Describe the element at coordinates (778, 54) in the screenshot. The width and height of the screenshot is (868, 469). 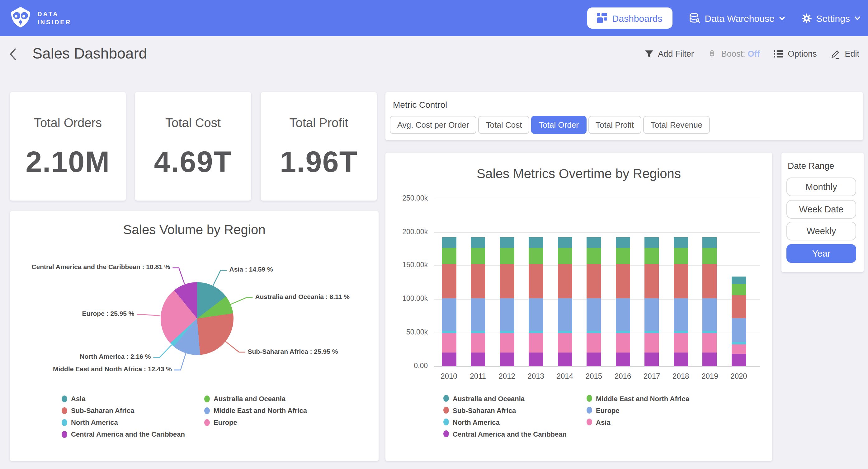
I see `list-options-icon` at that location.